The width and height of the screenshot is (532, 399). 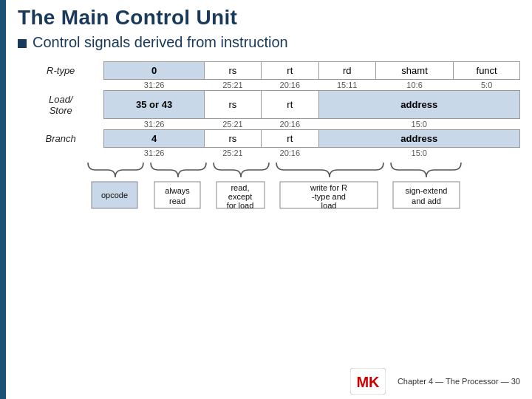 What do you see at coordinates (232, 154) in the screenshot?
I see `branch-bit-1: 25:21` at bounding box center [232, 154].